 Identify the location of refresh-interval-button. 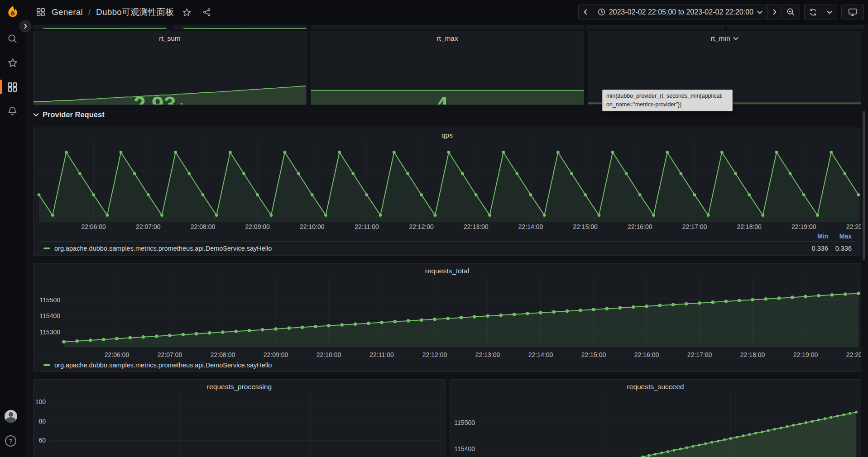
(830, 12).